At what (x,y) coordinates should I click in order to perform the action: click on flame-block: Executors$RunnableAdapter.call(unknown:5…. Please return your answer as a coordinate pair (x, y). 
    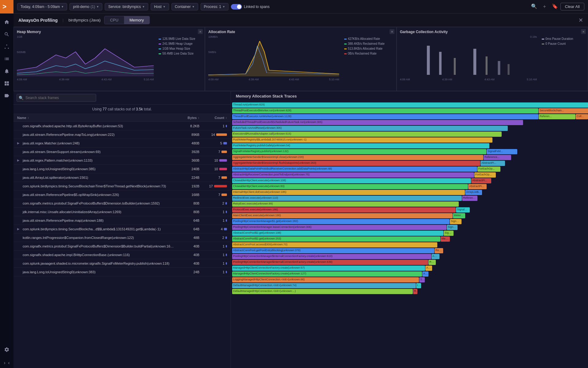
    Looking at the image, I should click on (367, 134).